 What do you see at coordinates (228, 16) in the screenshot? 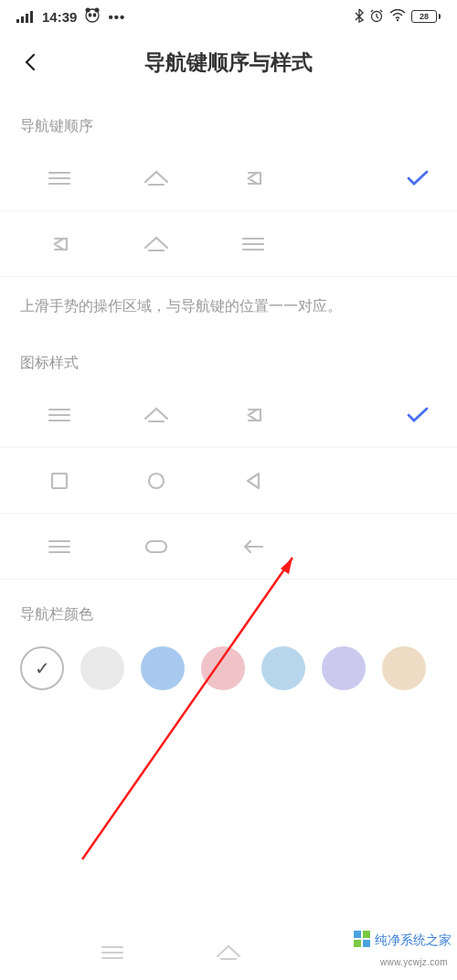
I see `status-bar: 4GHD 14:39 ••• 28` at bounding box center [228, 16].